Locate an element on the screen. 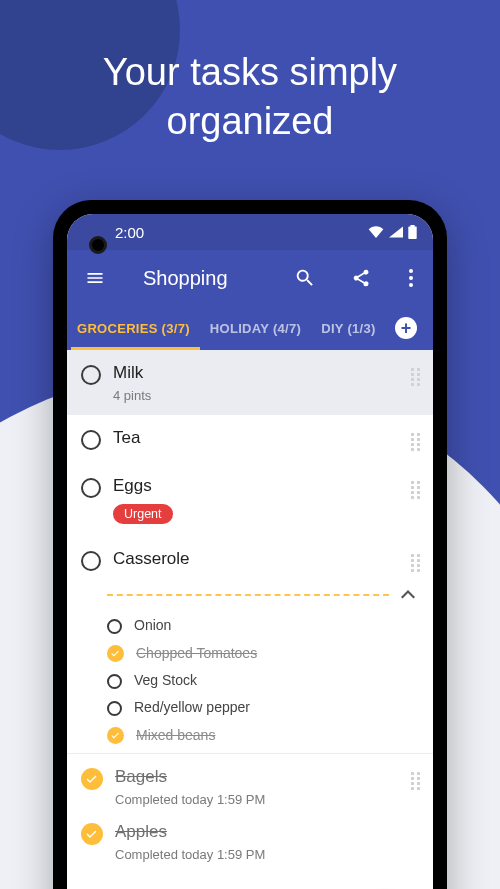 The width and height of the screenshot is (500, 889). statusbar-time: 2:00 is located at coordinates (130, 232).